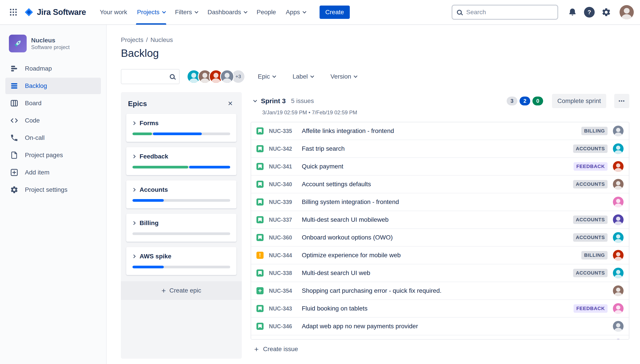 This screenshot has width=640, height=364. What do you see at coordinates (132, 40) in the screenshot?
I see `breadcrumb-projects-link: Projects` at bounding box center [132, 40].